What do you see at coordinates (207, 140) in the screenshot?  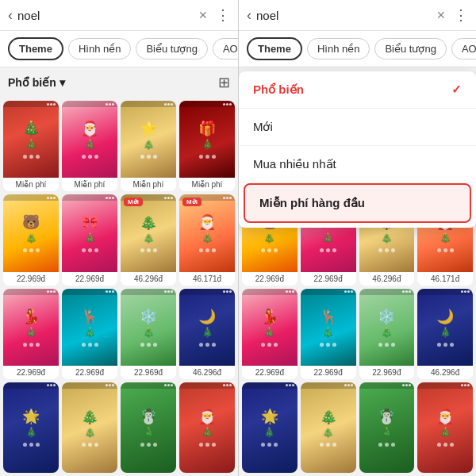 I see `item-thumbnail: 🎁 🎄` at bounding box center [207, 140].